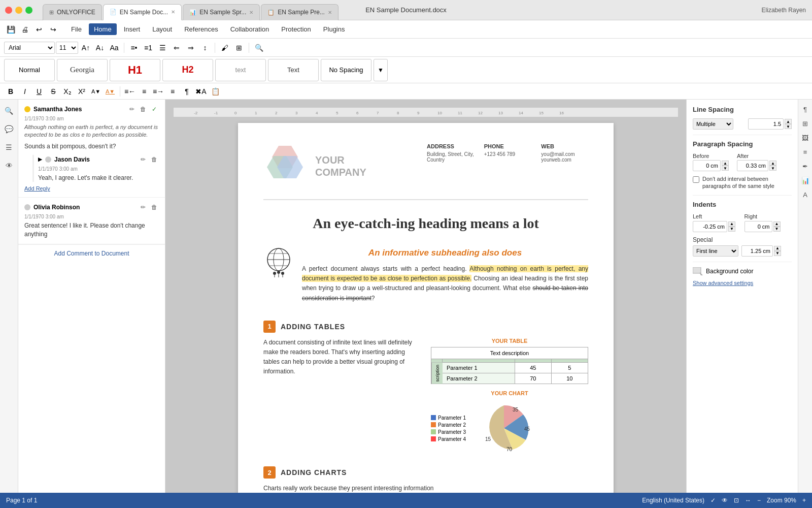 Image resolution: width=812 pixels, height=508 pixels. Describe the element at coordinates (9, 10) in the screenshot. I see `window-close-button` at that location.